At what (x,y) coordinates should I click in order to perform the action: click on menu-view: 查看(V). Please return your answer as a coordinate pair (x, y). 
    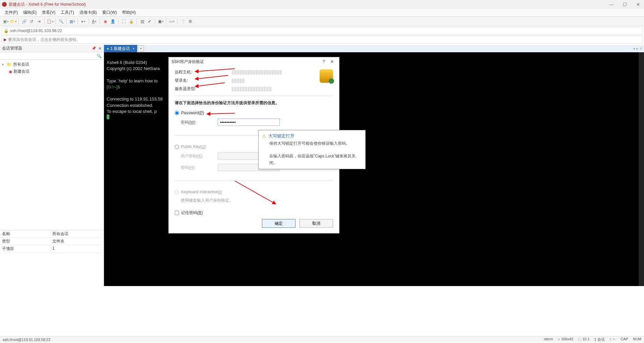
    Looking at the image, I should click on (49, 13).